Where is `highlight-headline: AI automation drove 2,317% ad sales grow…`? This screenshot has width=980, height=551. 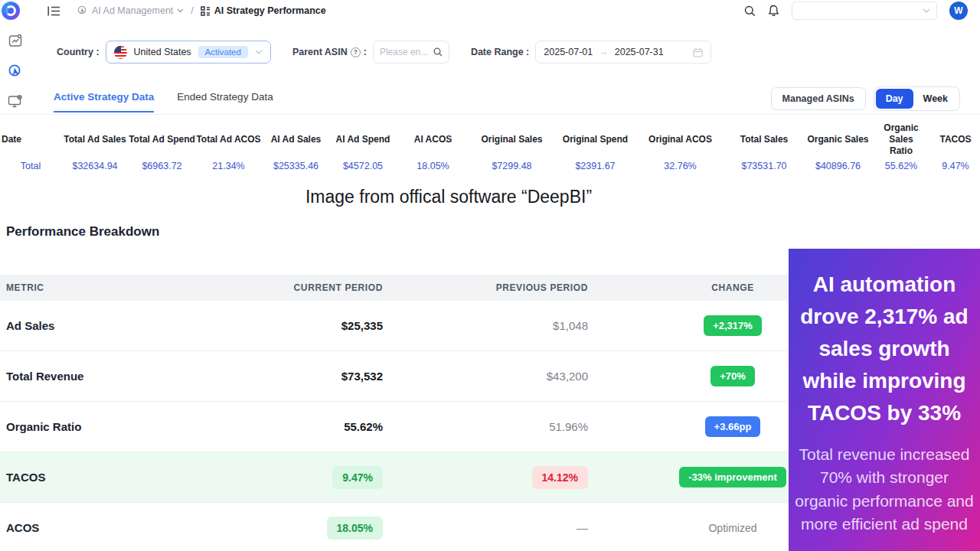 highlight-headline: AI automation drove 2,317% ad sales grow… is located at coordinates (884, 349).